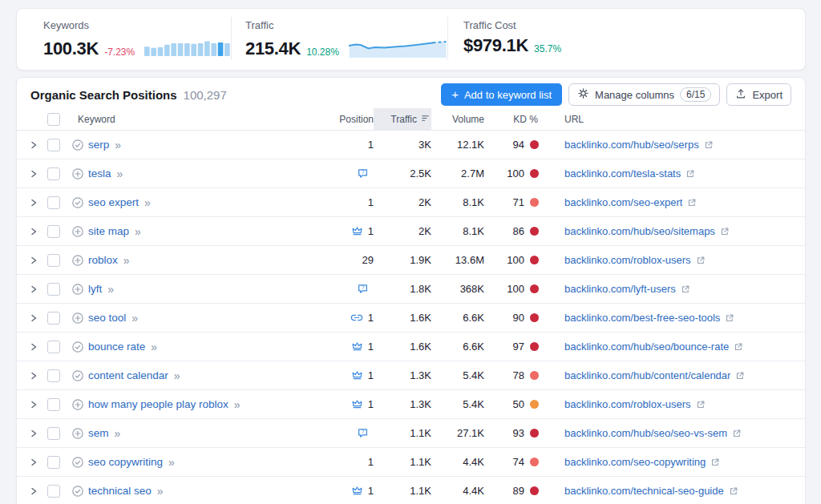  What do you see at coordinates (99, 433) in the screenshot?
I see `keyword-link: sem` at bounding box center [99, 433].